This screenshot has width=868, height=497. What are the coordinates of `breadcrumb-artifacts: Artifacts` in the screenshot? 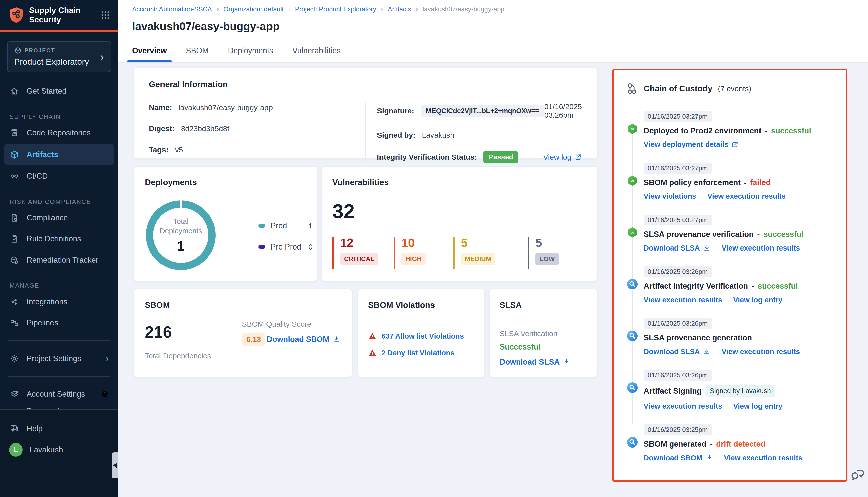 It's located at (400, 9).